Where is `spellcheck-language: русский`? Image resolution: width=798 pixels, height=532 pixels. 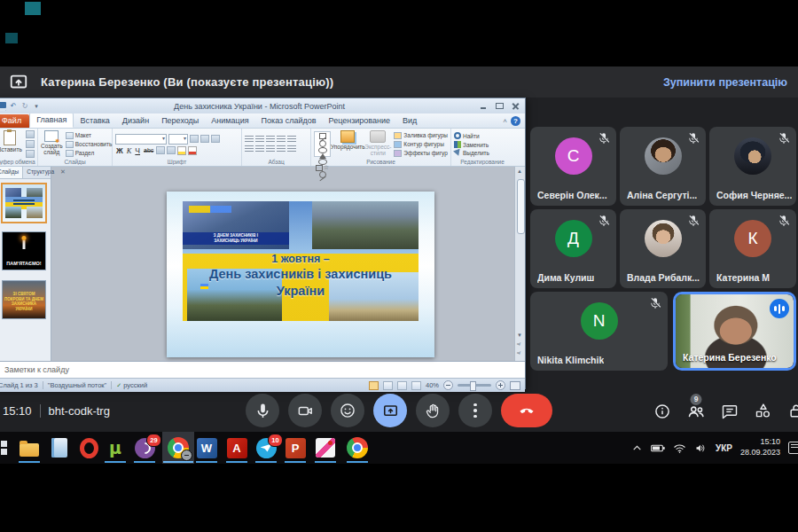 spellcheck-language: русский is located at coordinates (131, 385).